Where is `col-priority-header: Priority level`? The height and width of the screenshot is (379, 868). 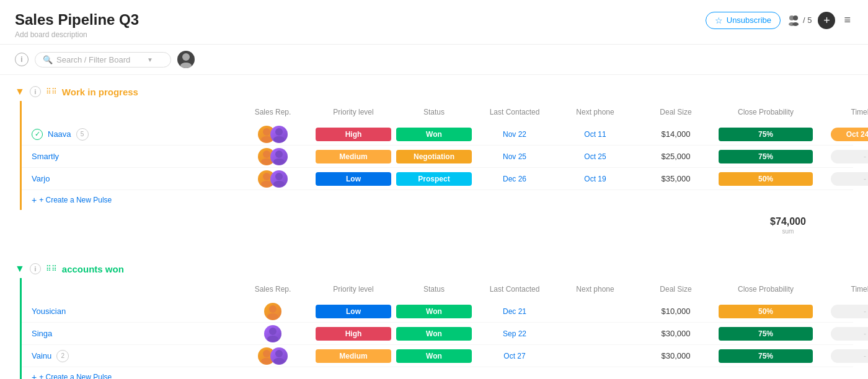
col-priority-header: Priority level is located at coordinates (353, 112).